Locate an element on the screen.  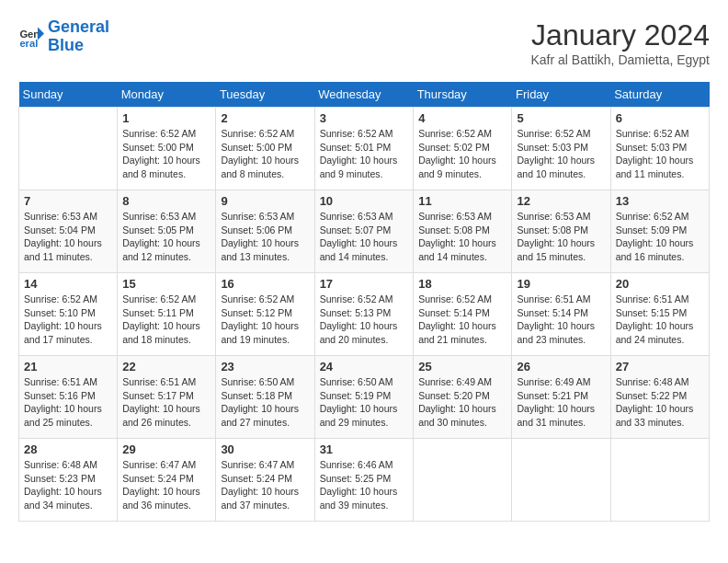
day-number: 18 is located at coordinates (462, 283).